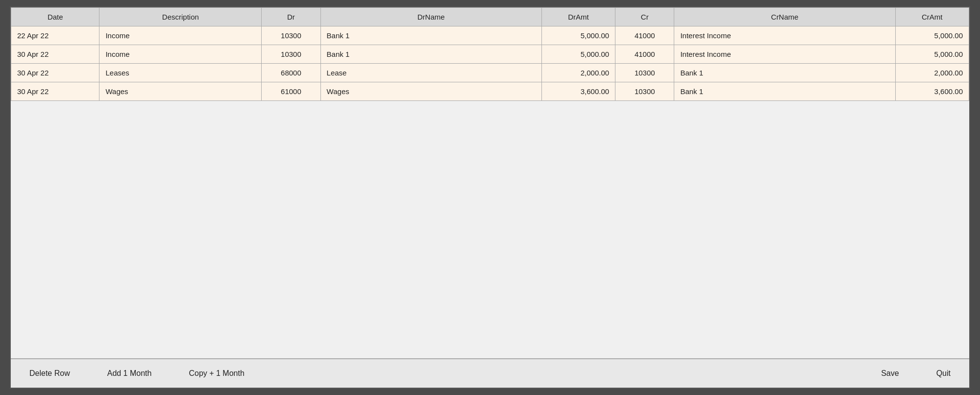 This screenshot has width=980, height=395. What do you see at coordinates (785, 17) in the screenshot?
I see `col-crname: CrName` at bounding box center [785, 17].